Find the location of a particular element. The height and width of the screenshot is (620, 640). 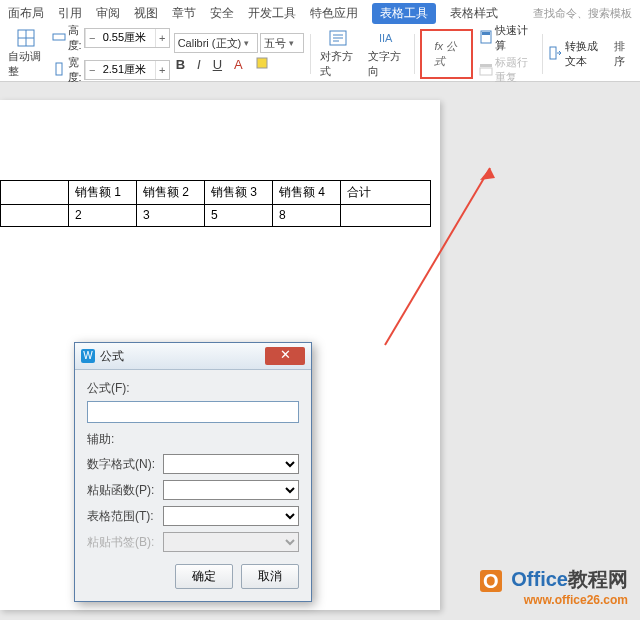

table-row: 销售额 1 销售额 2 销售额 3 销售额 4 合计 is located at coordinates (216, 193).